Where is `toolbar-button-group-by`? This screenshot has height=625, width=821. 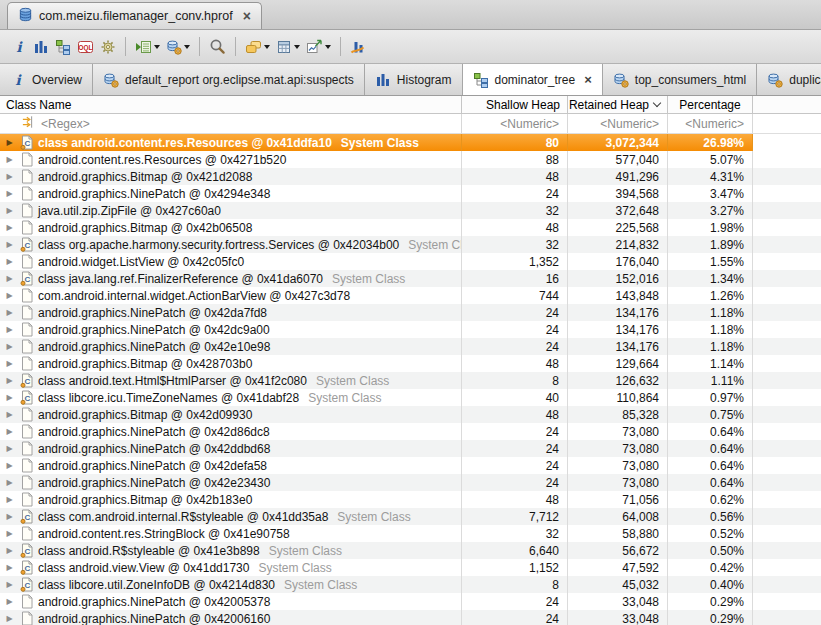
toolbar-button-group-by is located at coordinates (258, 47).